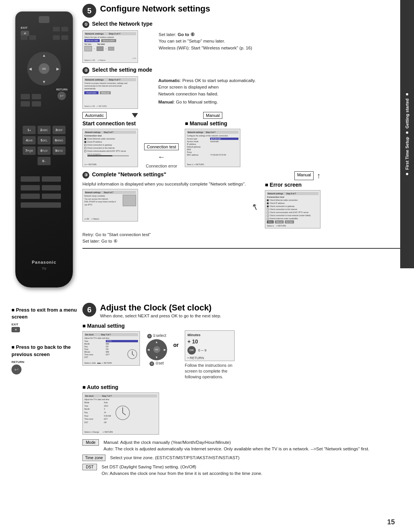 This screenshot has width=414, height=532. What do you see at coordinates (30, 69) in the screenshot?
I see `dpad-left-arrow: ◀` at bounding box center [30, 69].